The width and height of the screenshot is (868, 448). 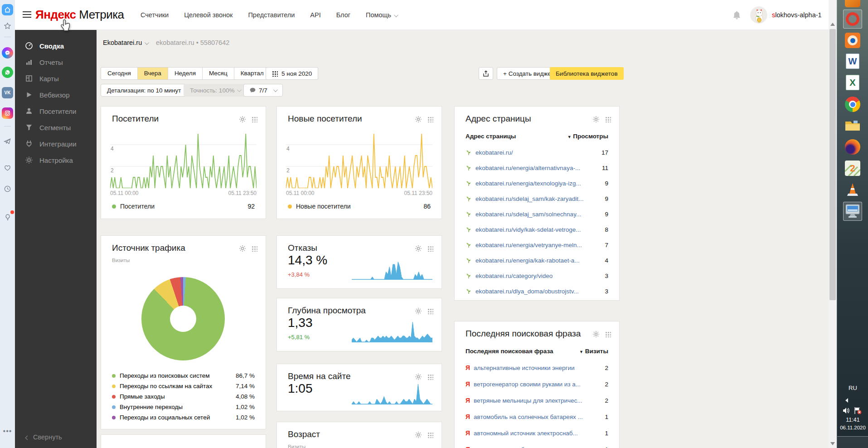 I want to click on sidebar-item-reports: Отчеты, so click(x=56, y=62).